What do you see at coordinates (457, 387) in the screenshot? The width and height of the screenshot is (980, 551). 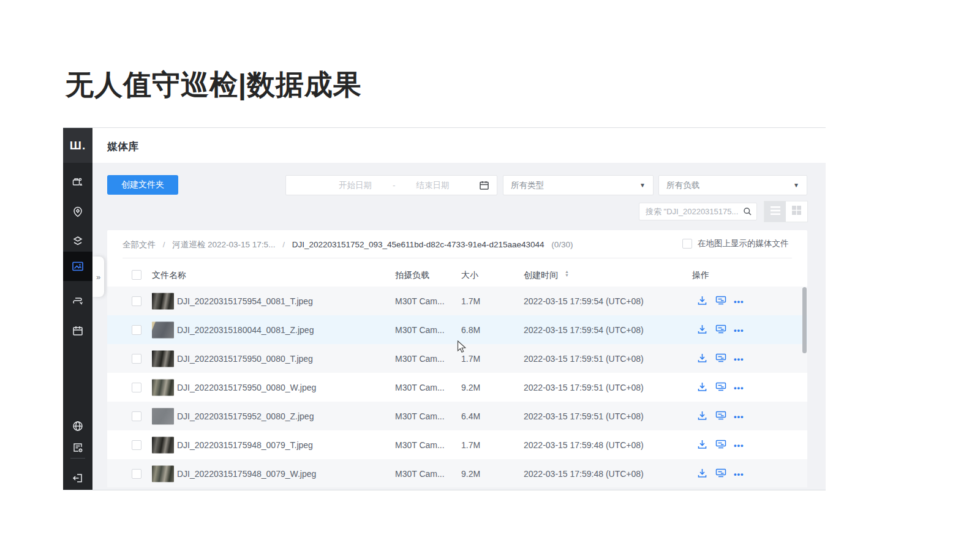 I see `table-row: DJI_20220315175950_0080_W.jpeg M30T Cam.…` at bounding box center [457, 387].